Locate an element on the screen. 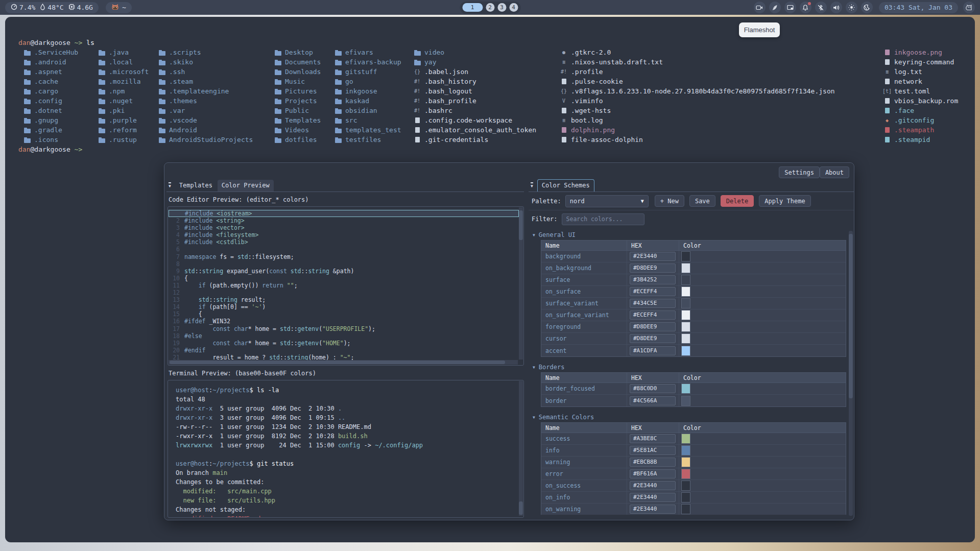 The image size is (980, 551). file-item: vbios_backup.rom is located at coordinates (921, 101).